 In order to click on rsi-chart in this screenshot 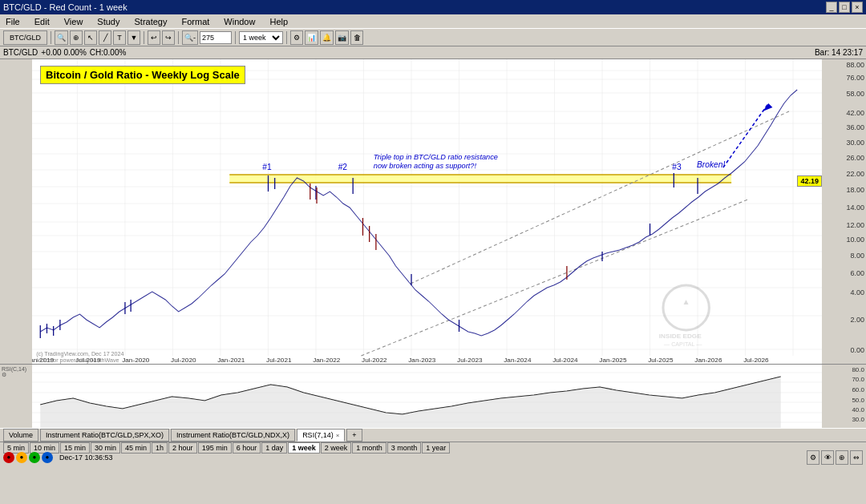, I will do `click(427, 396)`.